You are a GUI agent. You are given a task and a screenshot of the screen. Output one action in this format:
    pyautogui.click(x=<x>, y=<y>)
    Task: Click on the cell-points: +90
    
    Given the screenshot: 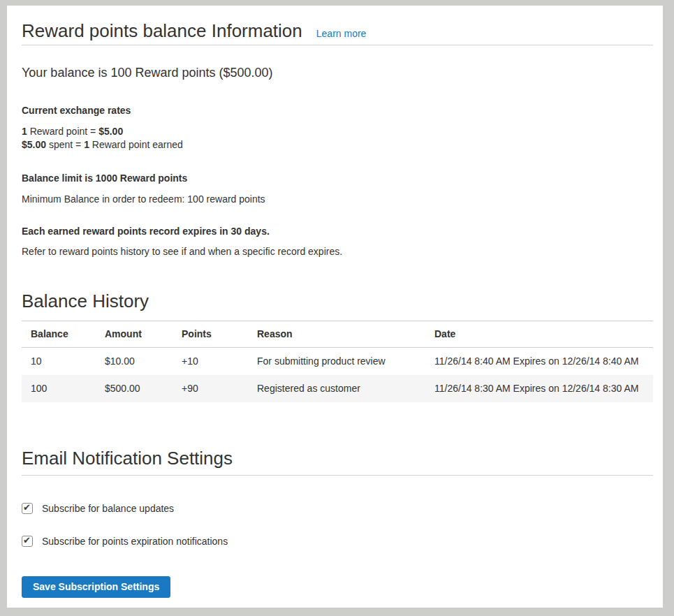 What is the action you would take?
    pyautogui.click(x=210, y=388)
    